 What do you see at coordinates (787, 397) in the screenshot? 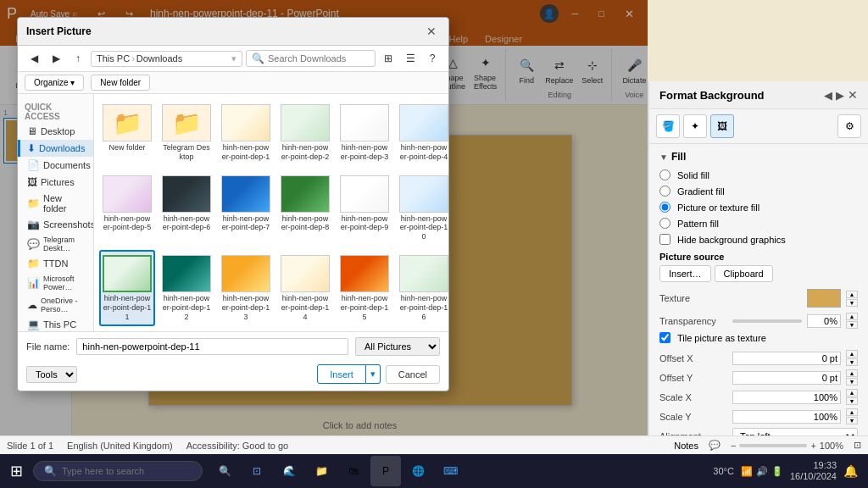
I see `scale-x-input` at bounding box center [787, 397].